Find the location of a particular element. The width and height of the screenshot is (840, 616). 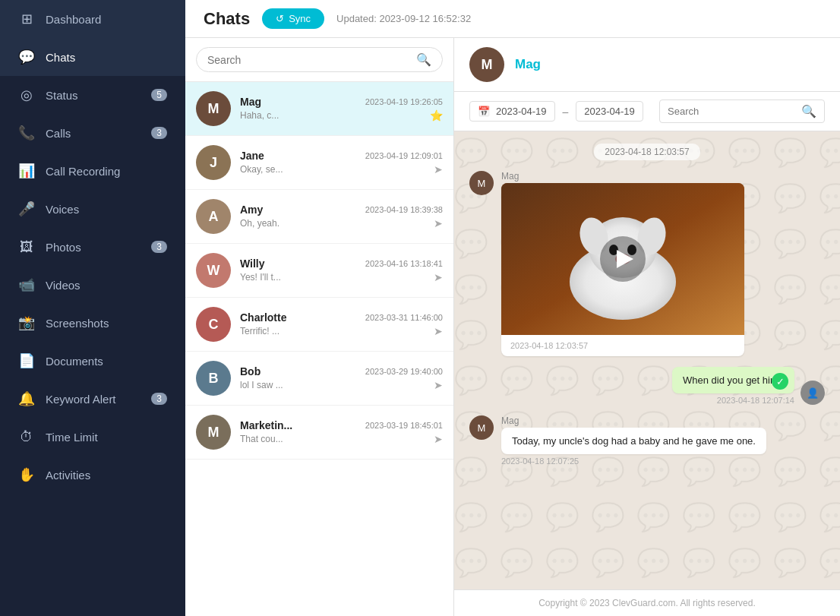

search-icon: 🔍 is located at coordinates (424, 59).